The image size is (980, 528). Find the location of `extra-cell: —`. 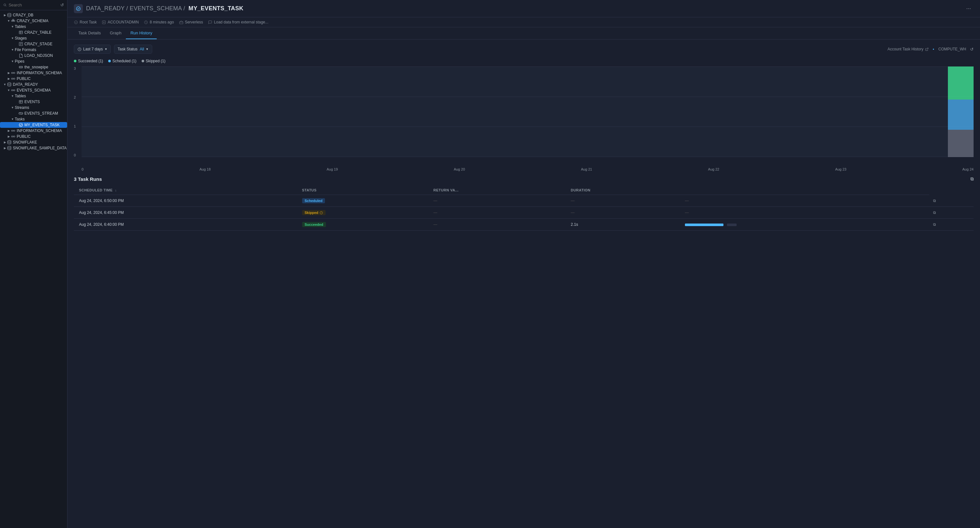

extra-cell: — is located at coordinates (805, 213).